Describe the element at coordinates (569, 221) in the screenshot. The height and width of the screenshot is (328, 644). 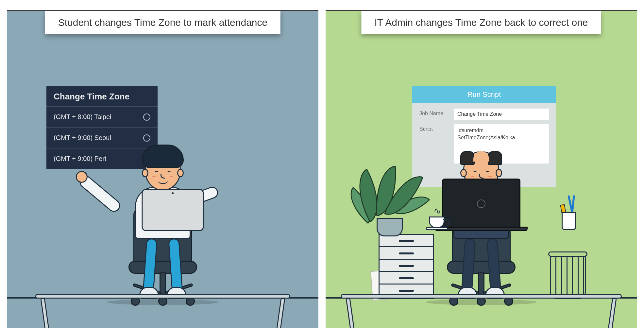
I see `pencil-cup-illustration` at that location.